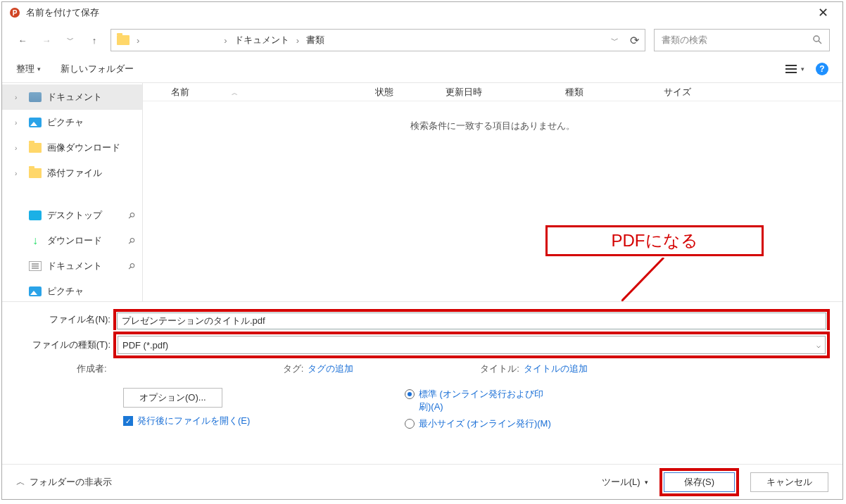 The width and height of the screenshot is (846, 504). I want to click on empty-message: 検索条件に一致する項目はありません。, so click(493, 126).